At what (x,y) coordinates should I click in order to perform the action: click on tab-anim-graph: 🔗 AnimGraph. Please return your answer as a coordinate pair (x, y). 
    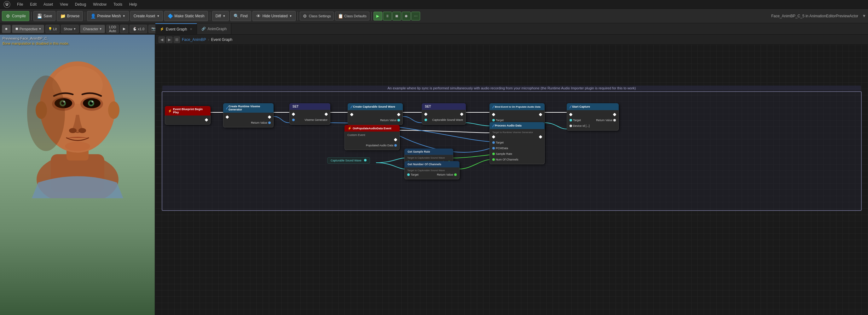
    Looking at the image, I should click on (214, 29).